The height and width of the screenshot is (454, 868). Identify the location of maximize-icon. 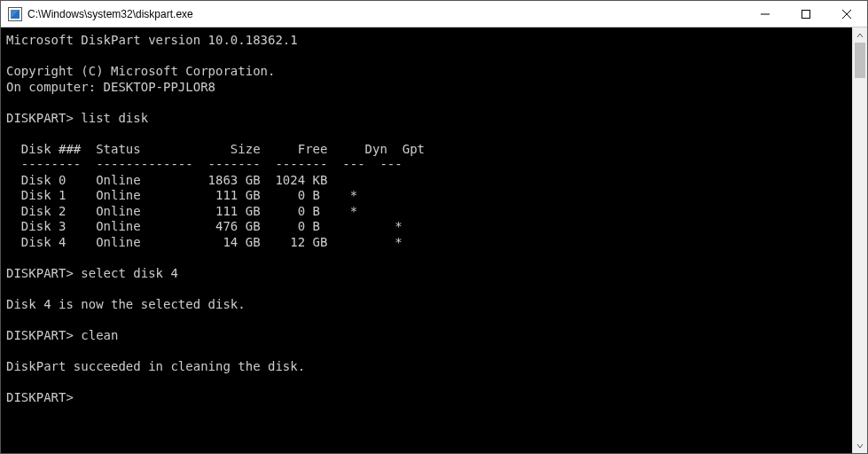
(806, 14).